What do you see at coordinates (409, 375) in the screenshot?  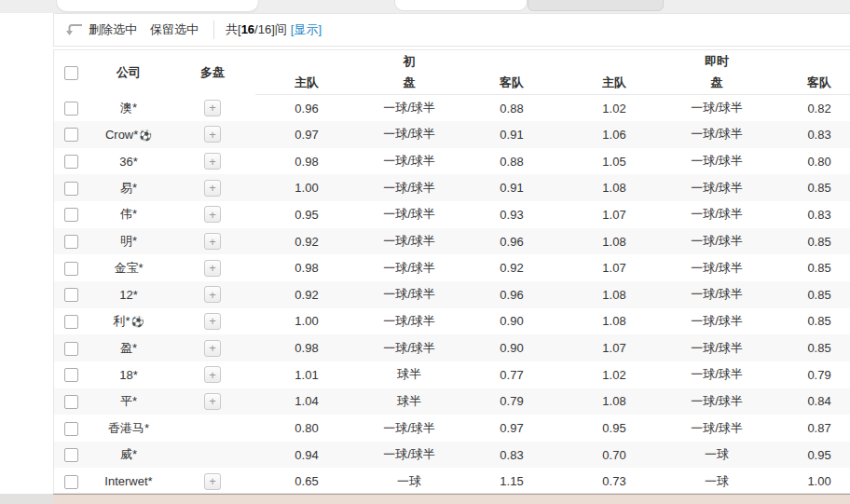 I see `init-handicap: 球半` at bounding box center [409, 375].